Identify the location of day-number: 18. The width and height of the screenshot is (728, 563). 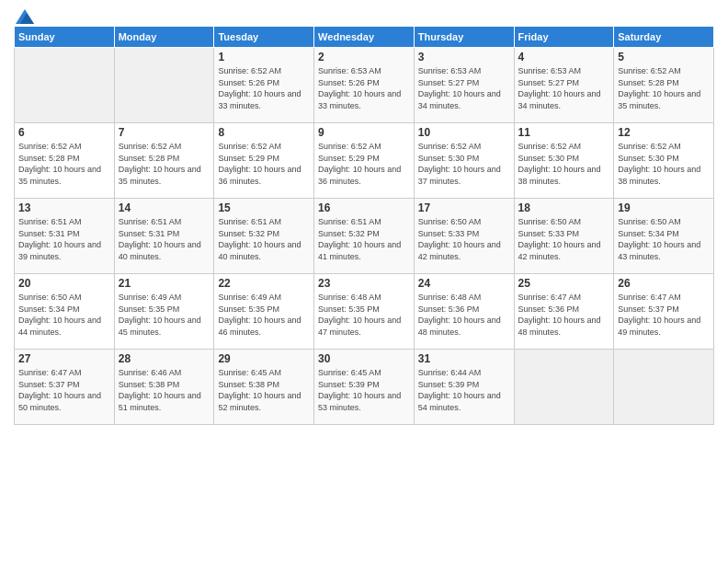
(564, 208).